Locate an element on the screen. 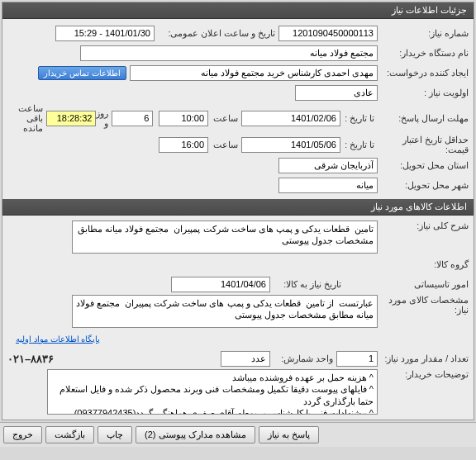 The image size is (476, 460). requester-field is located at coordinates (254, 73).